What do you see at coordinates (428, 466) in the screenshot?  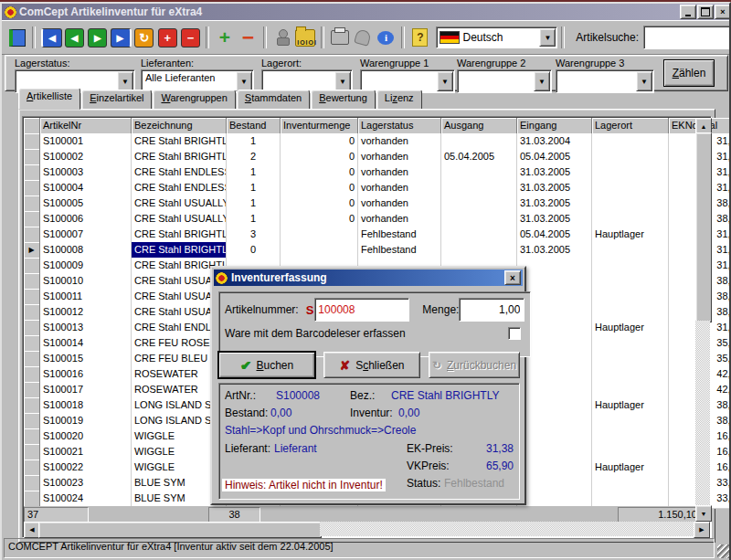 I see `vk-preis-label: VKPreis:` at bounding box center [428, 466].